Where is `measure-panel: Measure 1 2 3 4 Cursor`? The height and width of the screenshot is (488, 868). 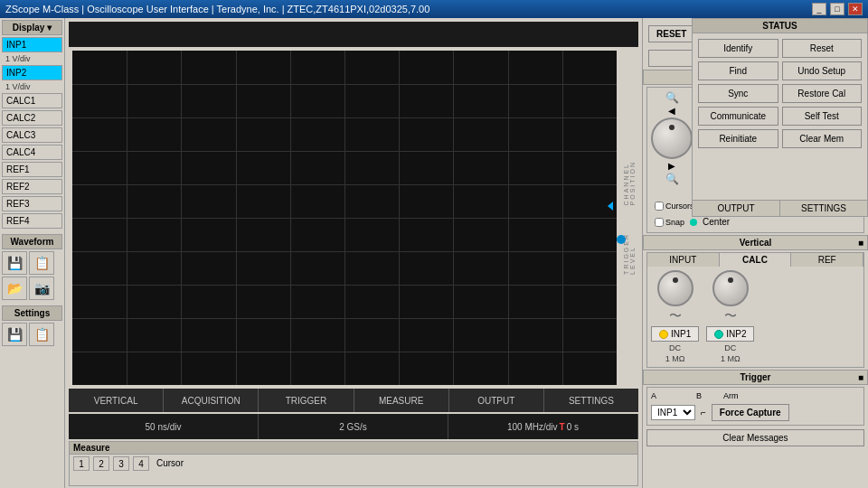 measure-panel: Measure 1 2 3 4 Cursor is located at coordinates (354, 464).